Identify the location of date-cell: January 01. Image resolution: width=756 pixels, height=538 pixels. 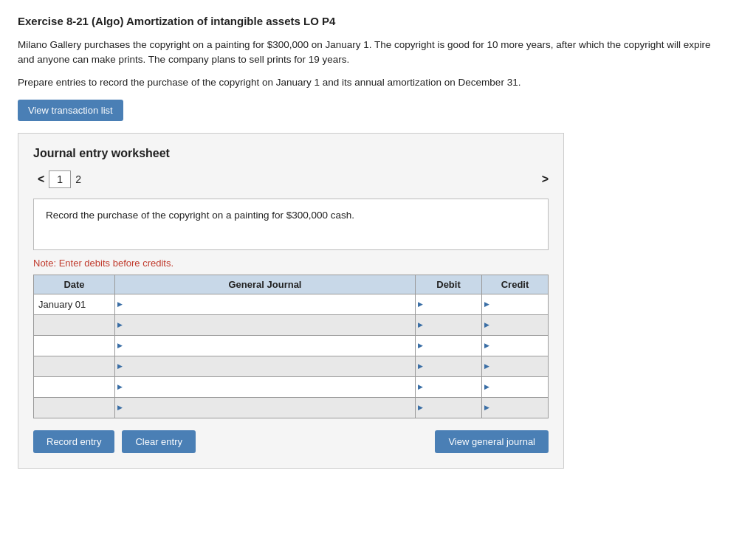
(75, 304).